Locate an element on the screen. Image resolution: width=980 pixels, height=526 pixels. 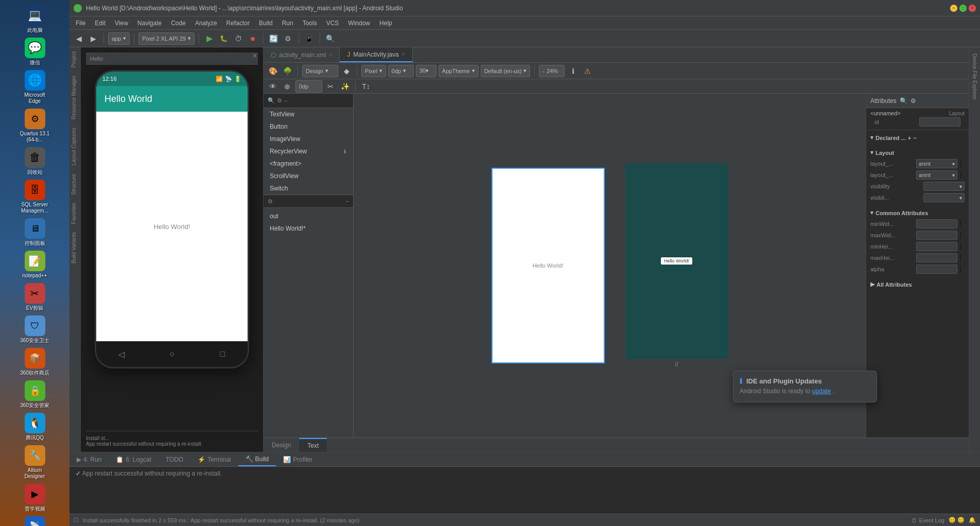
desktop-icon-ev: ✂ EV剪辑 is located at coordinates (35, 297).